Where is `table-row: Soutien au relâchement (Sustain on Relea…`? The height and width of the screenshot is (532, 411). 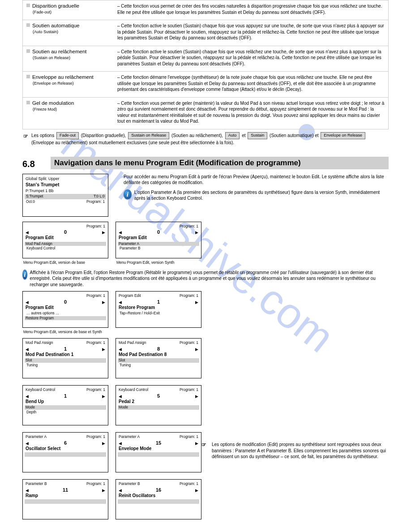
table-row: Soutien au relâchement (Sustain on Relea… is located at coordinates (206, 59).